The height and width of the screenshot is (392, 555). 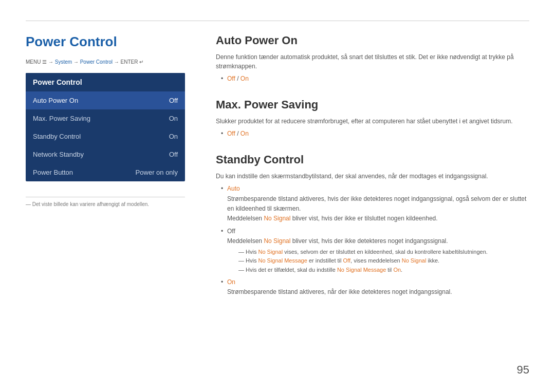 I want to click on menu-item-label: Max. Power Saving, so click(x=62, y=118).